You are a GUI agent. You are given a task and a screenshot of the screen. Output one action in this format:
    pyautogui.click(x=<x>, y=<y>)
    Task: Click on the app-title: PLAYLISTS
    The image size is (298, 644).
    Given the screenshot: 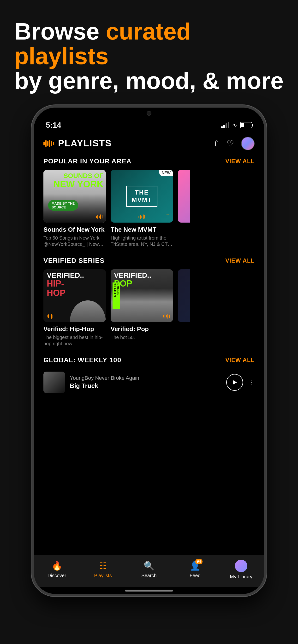 What is the action you would take?
    pyautogui.click(x=85, y=144)
    